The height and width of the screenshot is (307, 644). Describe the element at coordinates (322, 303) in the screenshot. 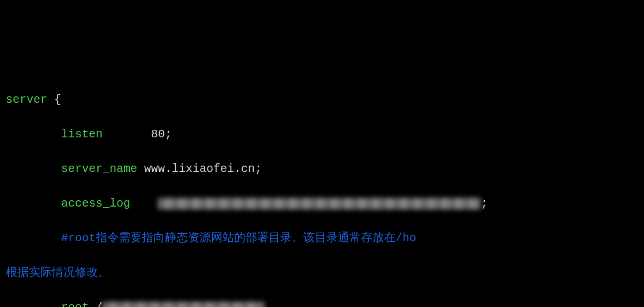

I see `config-line-root: root /` at that location.